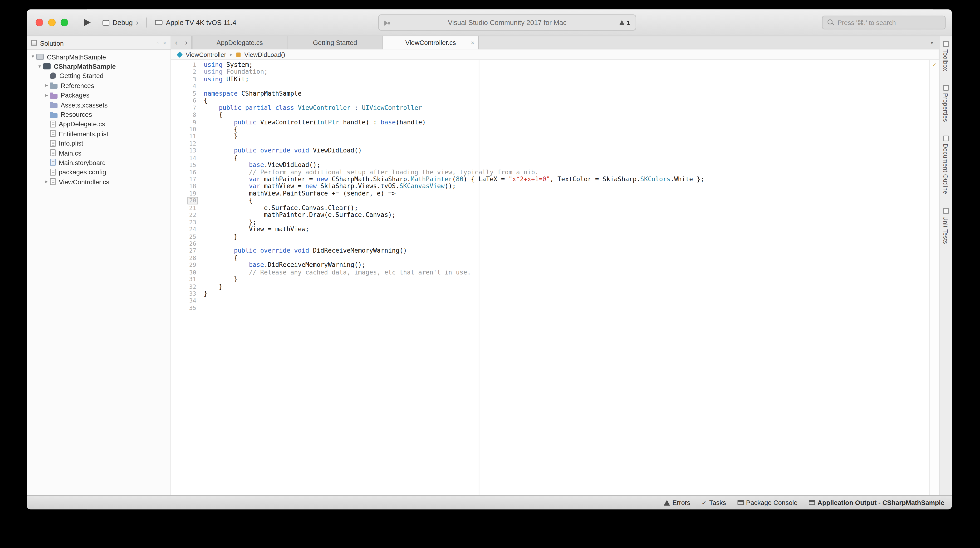 The height and width of the screenshot is (548, 980). I want to click on line-number-gutter: 5, so click(184, 94).